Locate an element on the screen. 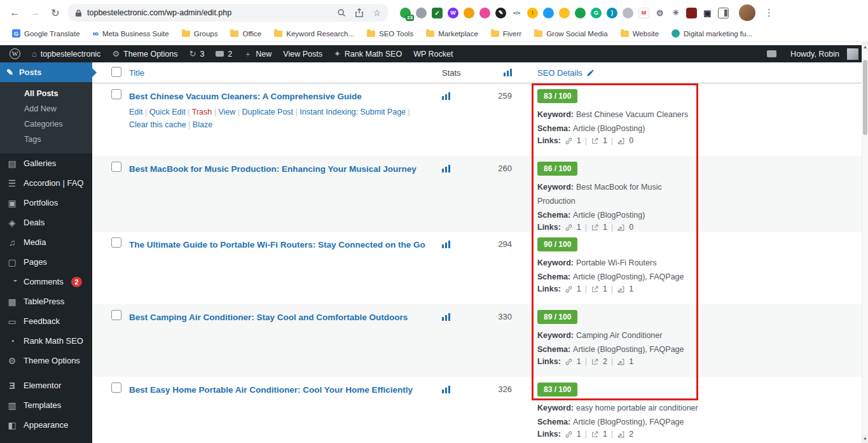  bookmark-item: Meta Business Suite is located at coordinates (131, 33).